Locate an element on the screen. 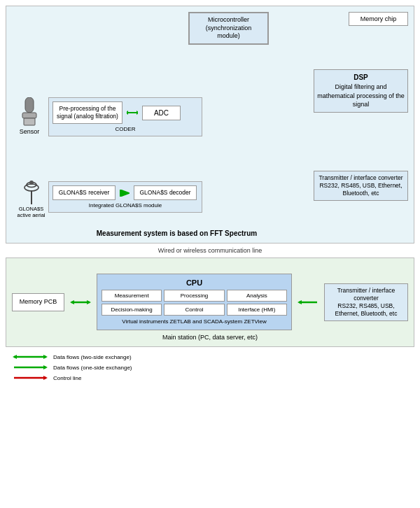 The height and width of the screenshot is (508, 420). legend-label-3: Control line is located at coordinates (67, 378).